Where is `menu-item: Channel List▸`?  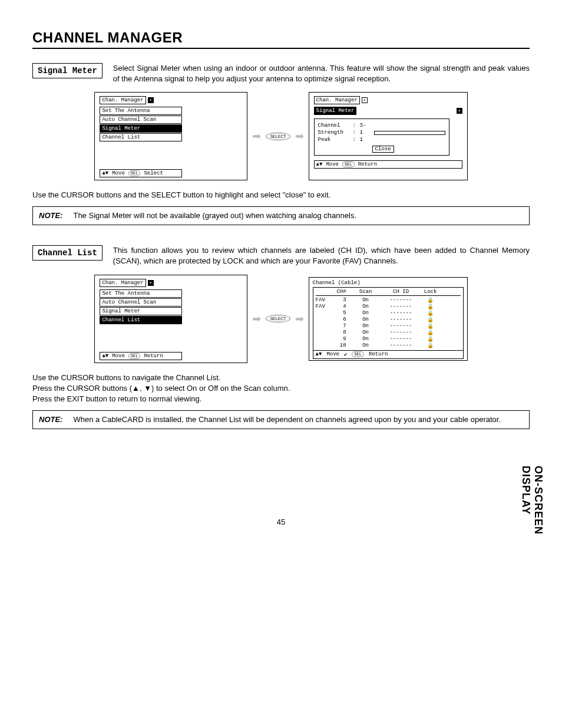 menu-item: Channel List▸ is located at coordinates (141, 320).